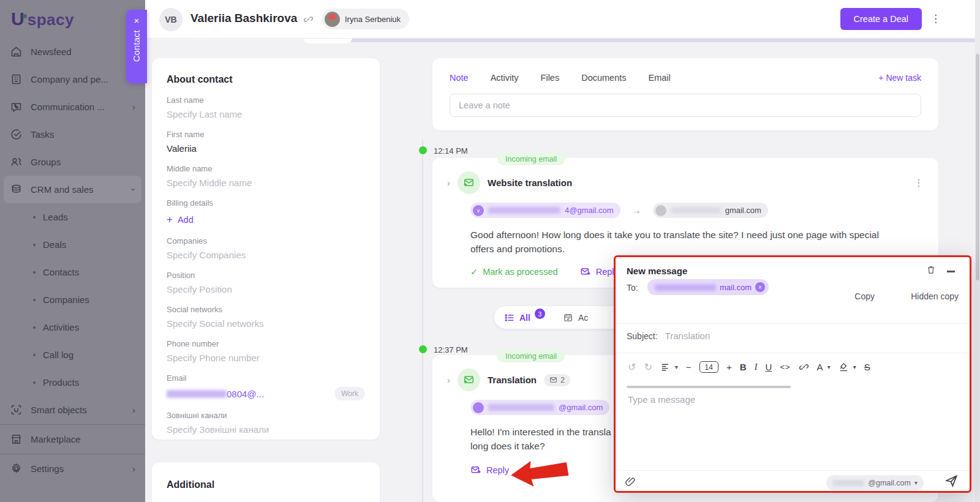  Describe the element at coordinates (266, 255) in the screenshot. I see `companies-field: Specify Companies` at that location.